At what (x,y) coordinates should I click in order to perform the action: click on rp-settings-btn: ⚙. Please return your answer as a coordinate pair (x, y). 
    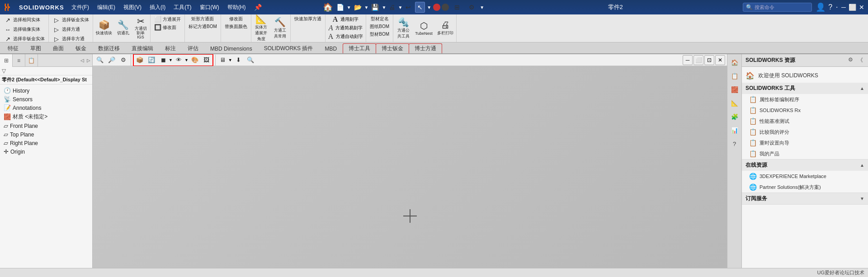
    Looking at the image, I should click on (851, 61).